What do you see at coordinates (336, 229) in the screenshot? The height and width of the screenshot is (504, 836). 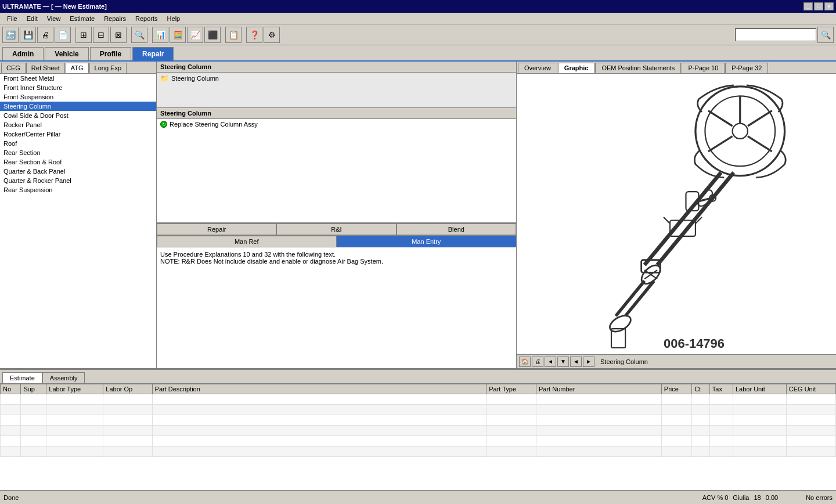 I see `rni-button: R&I` at bounding box center [336, 229].